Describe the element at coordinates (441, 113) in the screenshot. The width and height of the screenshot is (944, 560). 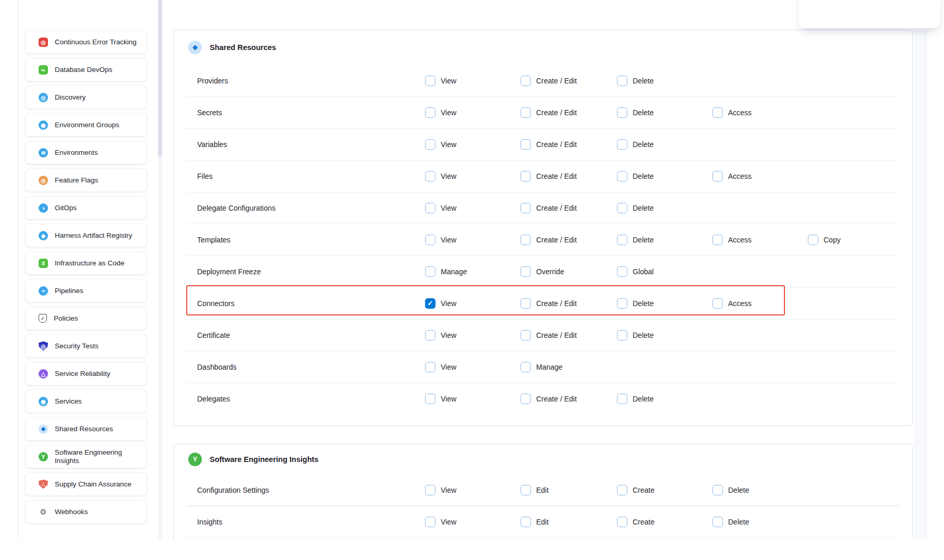
I see `permission-secrets-view: View` at that location.